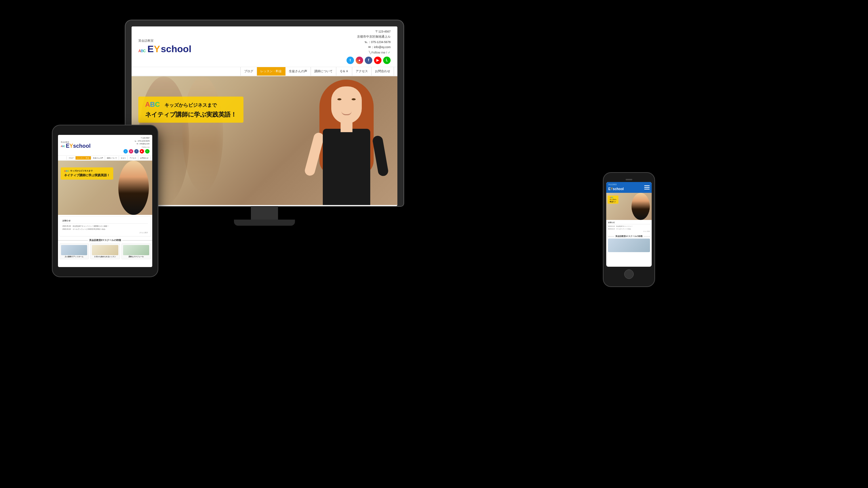 The height and width of the screenshot is (488, 868). Describe the element at coordinates (271, 71) in the screenshot. I see `nav-lessons: レッスン・料金` at that location.